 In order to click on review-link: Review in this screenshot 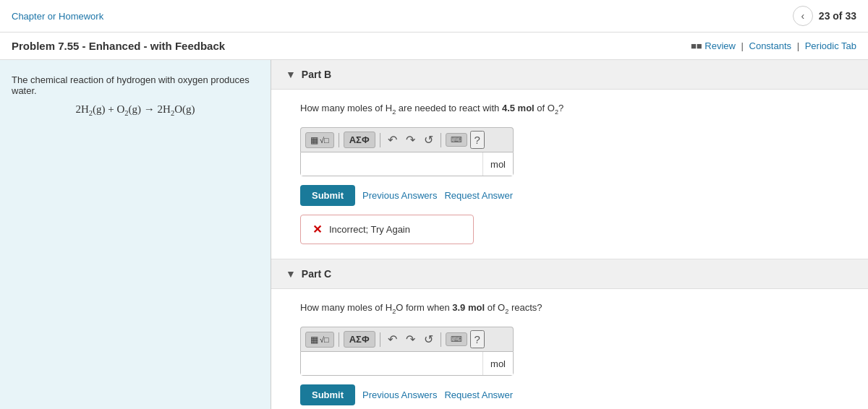, I will do `click(720, 46)`.